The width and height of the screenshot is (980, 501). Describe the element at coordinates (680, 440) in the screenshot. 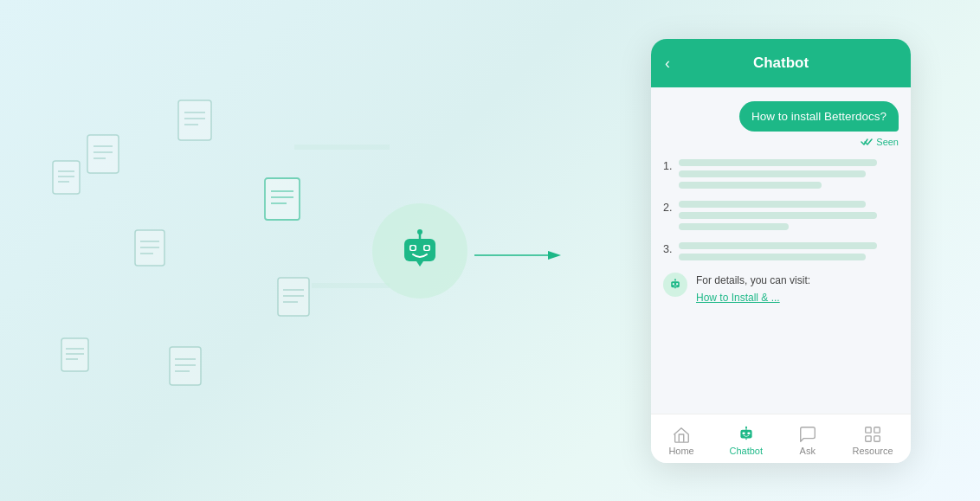

I see `footer-item-home: Home` at that location.